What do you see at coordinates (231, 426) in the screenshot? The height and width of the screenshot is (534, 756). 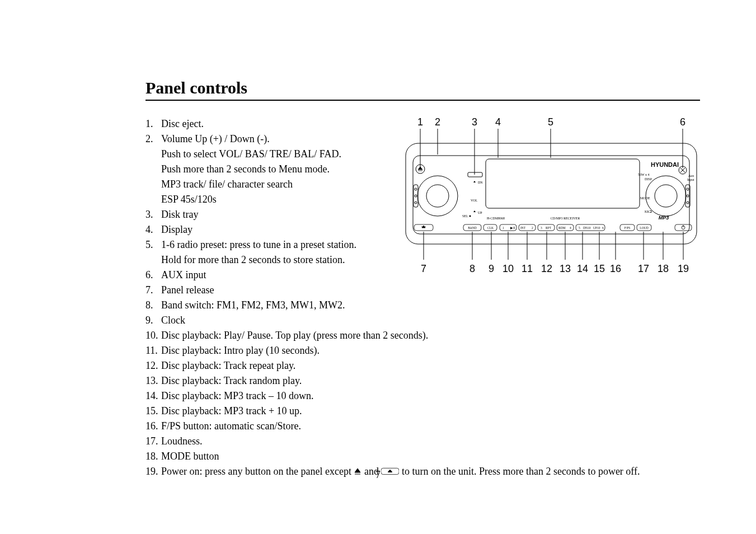 I see `item-text: F/PS button: automatic scan/Store.` at bounding box center [231, 426].